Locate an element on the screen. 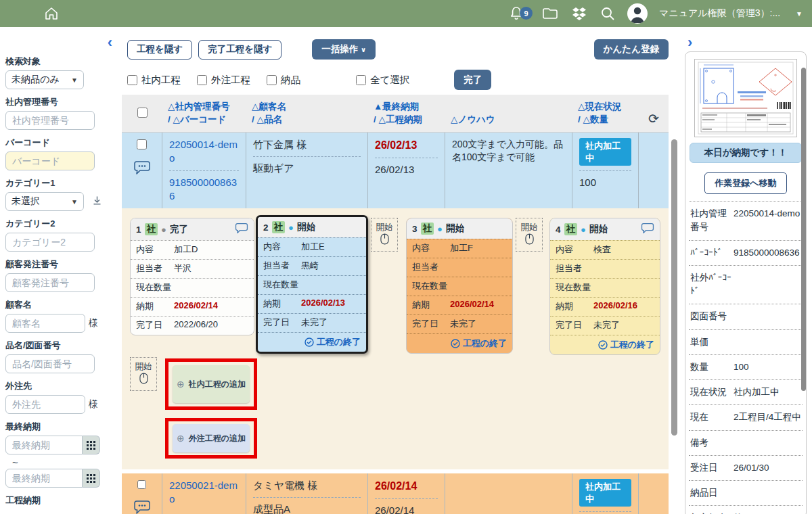 This screenshot has height=514, width=812. order-id-link: 22050014-demo is located at coordinates (203, 151).